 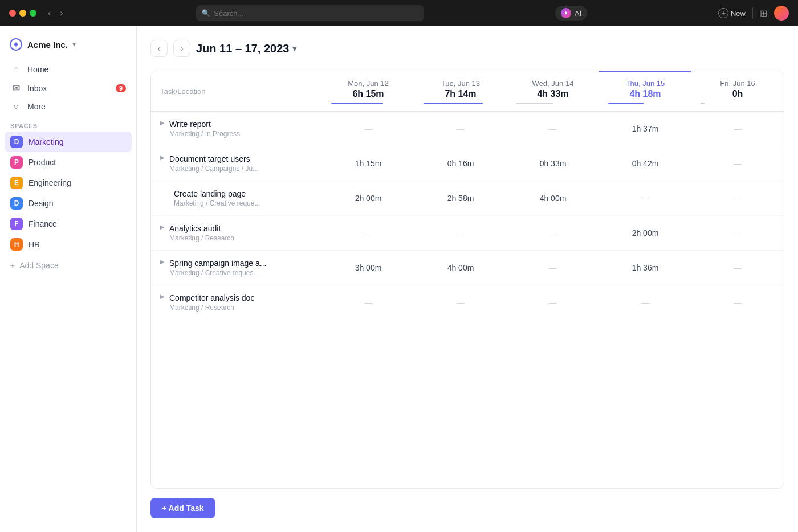 I want to click on date-range-button: Jun 11 – 17, 2023 ▾, so click(x=246, y=49).